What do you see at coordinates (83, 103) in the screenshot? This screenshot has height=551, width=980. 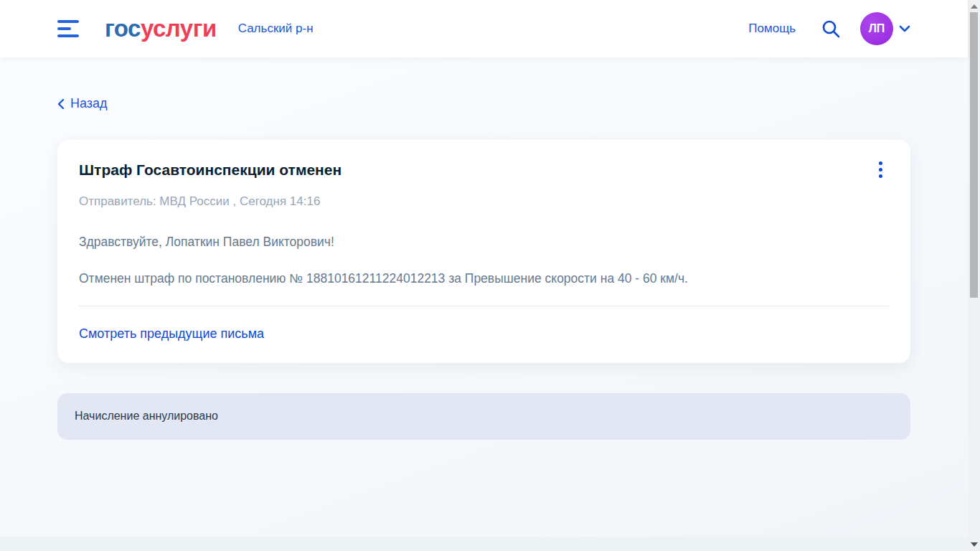 I see `back-link: Назад` at bounding box center [83, 103].